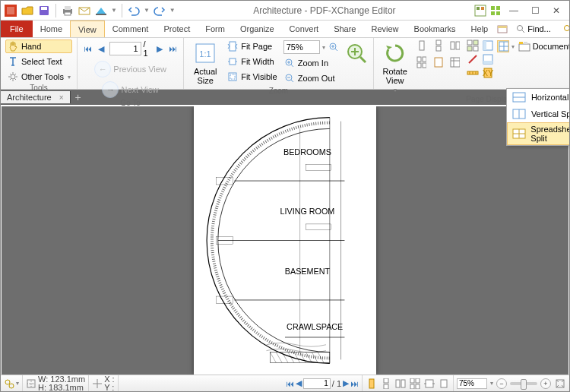 This screenshot has width=570, height=392. What do you see at coordinates (160, 49) in the screenshot?
I see `next-page-icon: ▶` at bounding box center [160, 49].